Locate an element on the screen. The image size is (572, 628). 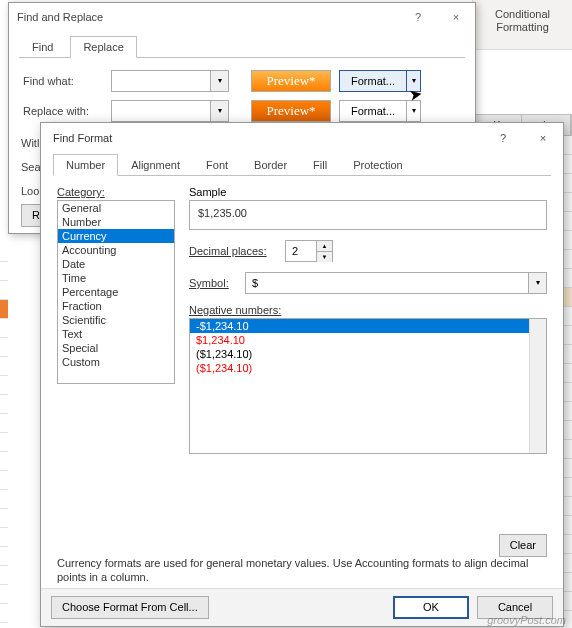
spin-up-icon: ▲ is located at coordinates (324, 246).